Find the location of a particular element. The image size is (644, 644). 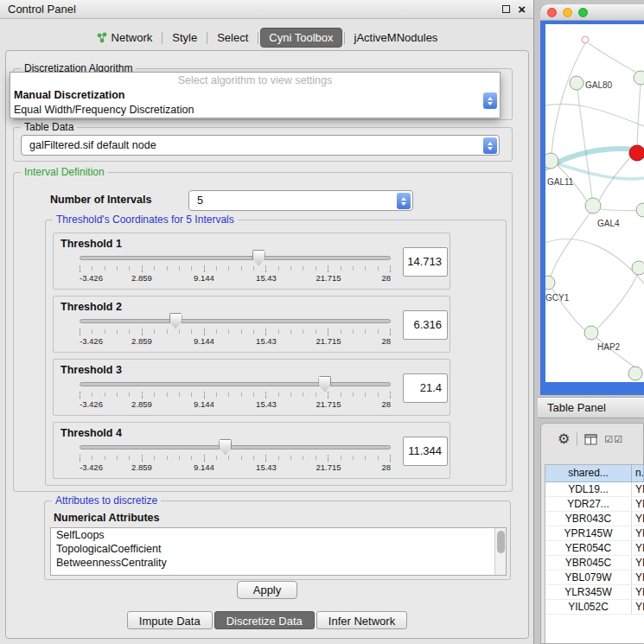

table-row: YIL052C YIL0... is located at coordinates (595, 607).